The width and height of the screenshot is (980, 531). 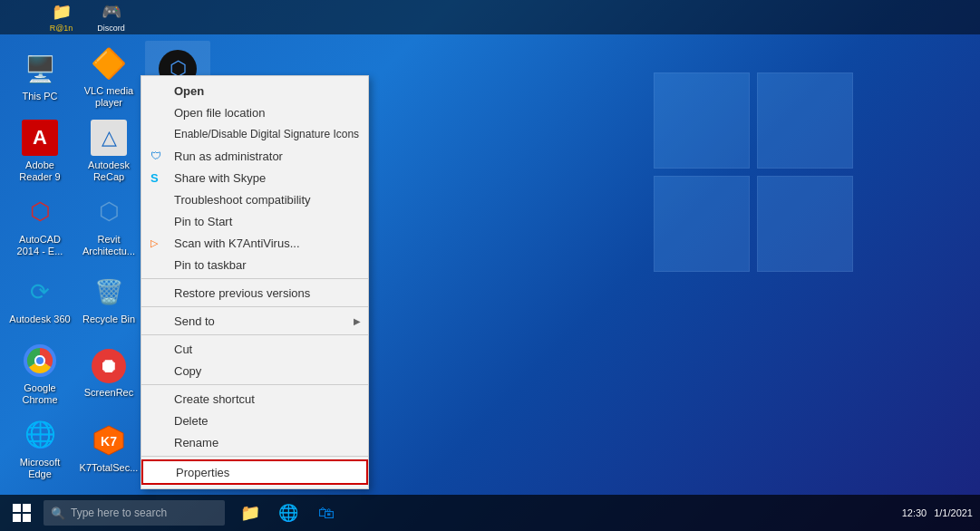 I want to click on autodesk-recap-icon: △, so click(x=109, y=138).